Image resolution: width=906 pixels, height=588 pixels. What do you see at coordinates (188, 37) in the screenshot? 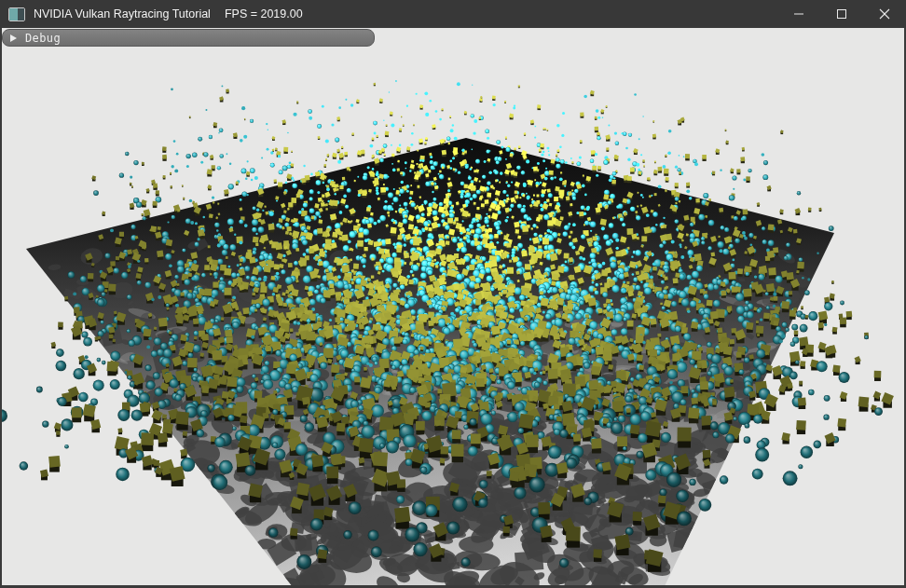
I see `debug-panel-header: Debug` at bounding box center [188, 37].